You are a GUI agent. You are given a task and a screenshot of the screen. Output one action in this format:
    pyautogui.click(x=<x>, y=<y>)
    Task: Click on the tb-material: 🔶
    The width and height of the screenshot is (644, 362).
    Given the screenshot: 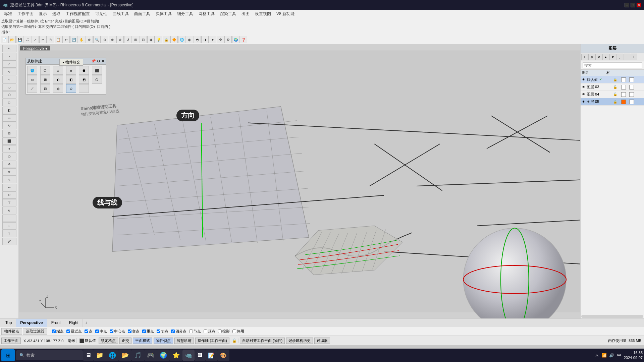 What is the action you would take?
    pyautogui.click(x=174, y=40)
    